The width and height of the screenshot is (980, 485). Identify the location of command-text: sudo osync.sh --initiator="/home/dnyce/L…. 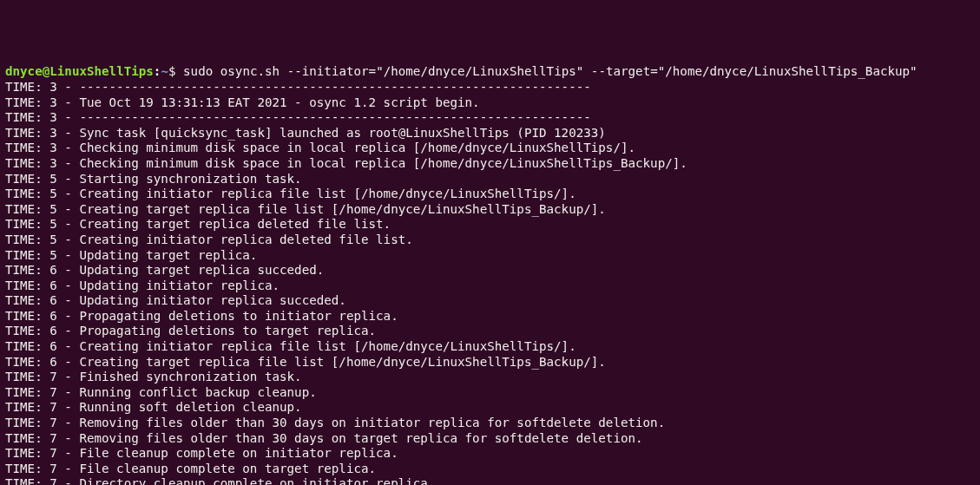
(550, 71).